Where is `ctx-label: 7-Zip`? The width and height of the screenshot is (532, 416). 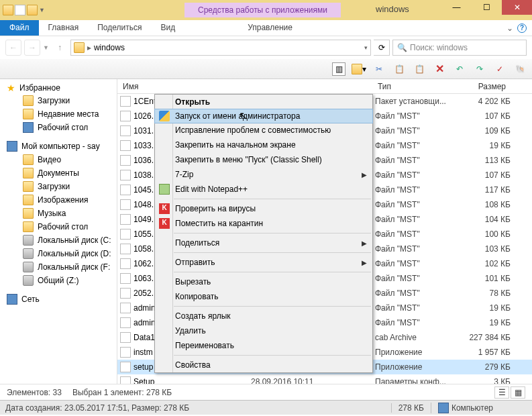
ctx-label: 7-Zip is located at coordinates (184, 174).